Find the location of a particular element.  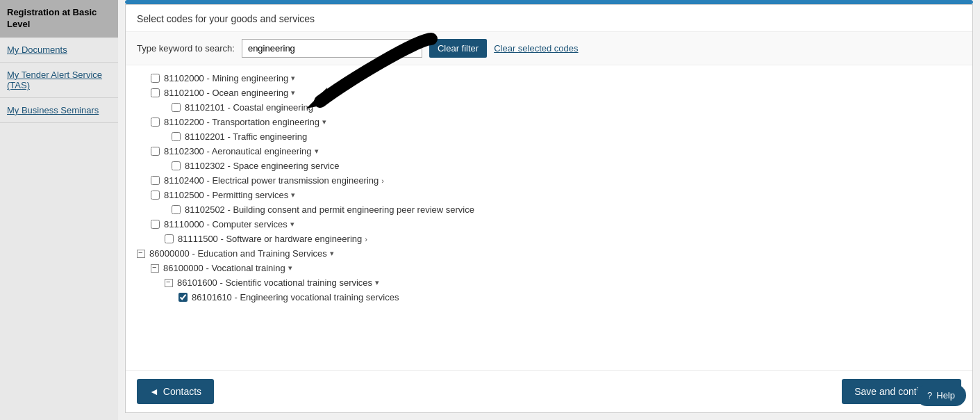

sidebar-item-my-tender-alert: My Tender Alert Service (TAS) is located at coordinates (59, 81).